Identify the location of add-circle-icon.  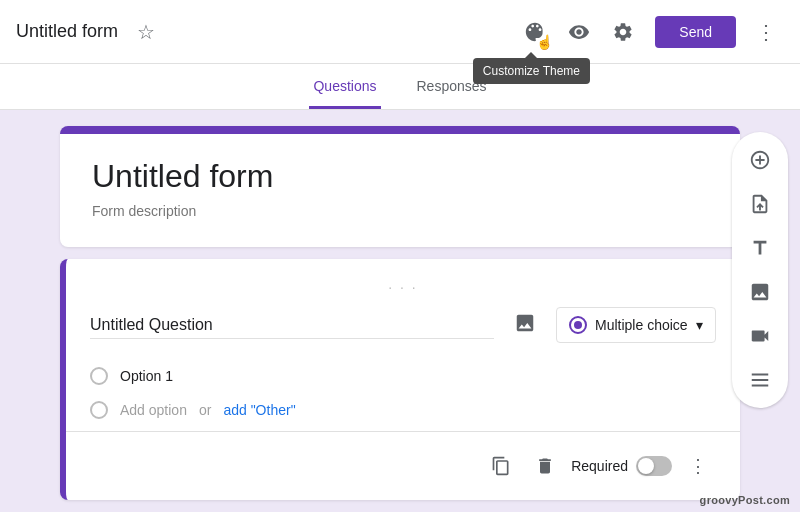
(760, 160).